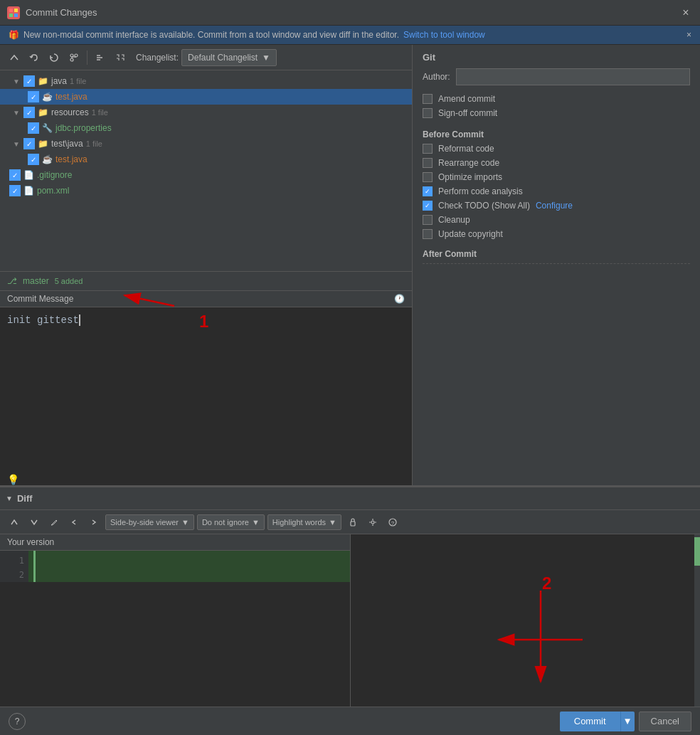 Image resolution: width=700 pixels, height=735 pixels. Describe the element at coordinates (14, 58) in the screenshot. I see `move-up-button` at that location.